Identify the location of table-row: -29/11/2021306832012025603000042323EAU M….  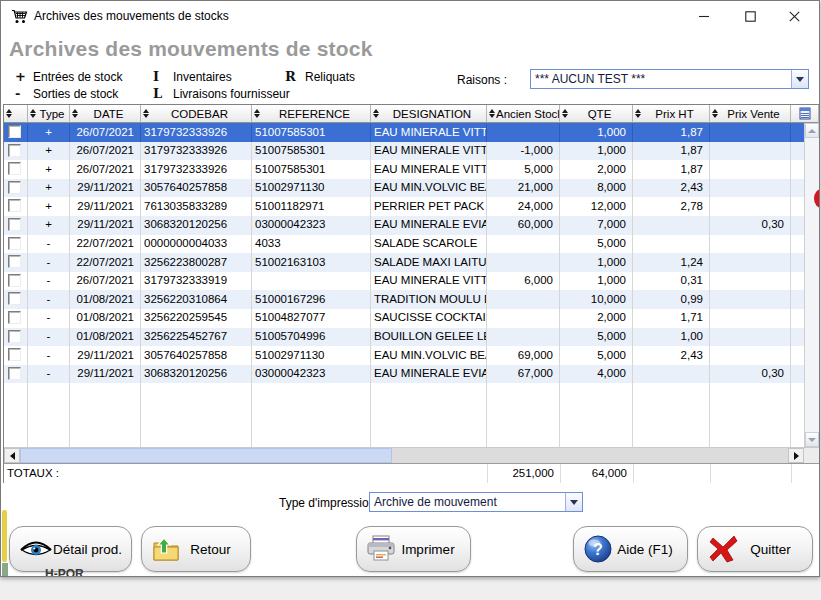
(404, 374).